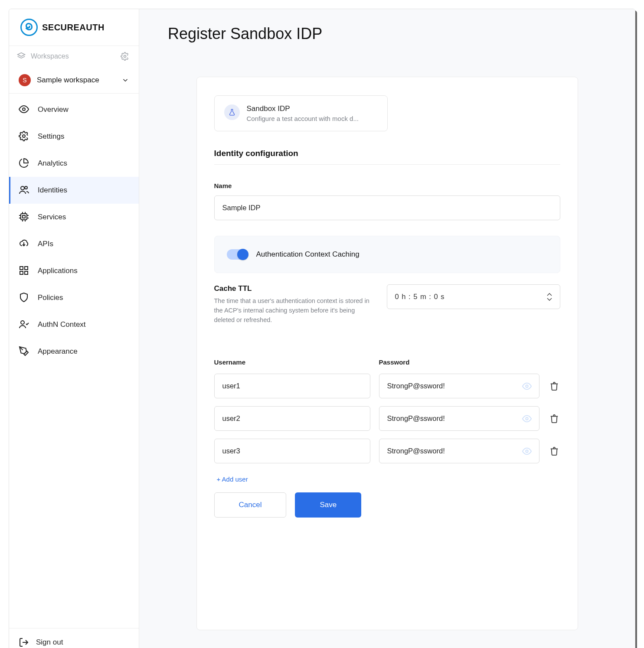  I want to click on users-header: Username Password, so click(387, 362).